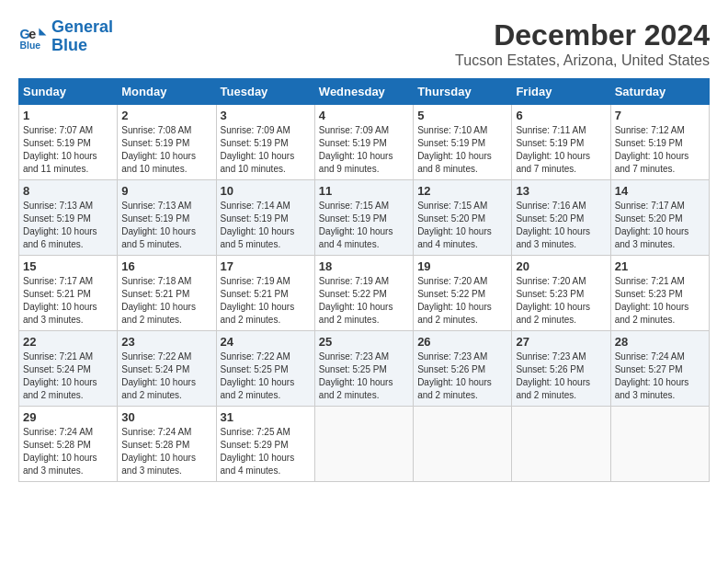 The image size is (728, 563). What do you see at coordinates (68, 92) in the screenshot?
I see `weekday-header-sunday: Sunday` at bounding box center [68, 92].